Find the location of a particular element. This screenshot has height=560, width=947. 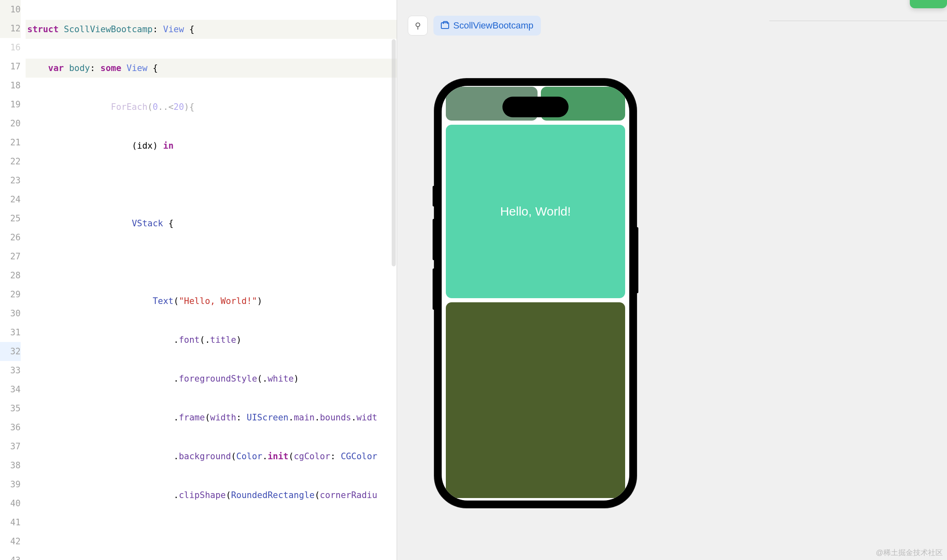

preview-selector-chip: ScollViewBootcamp is located at coordinates (487, 26).